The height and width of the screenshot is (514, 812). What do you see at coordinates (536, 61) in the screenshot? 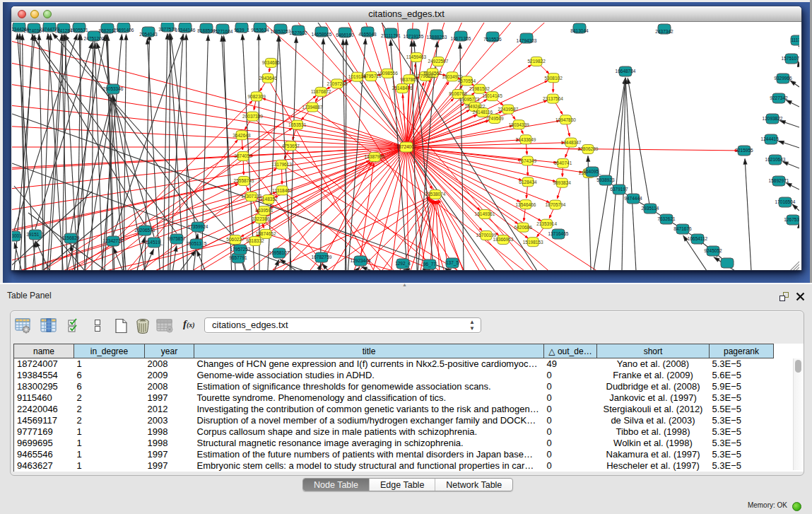
I see `svg-text: 5219822` at bounding box center [536, 61].